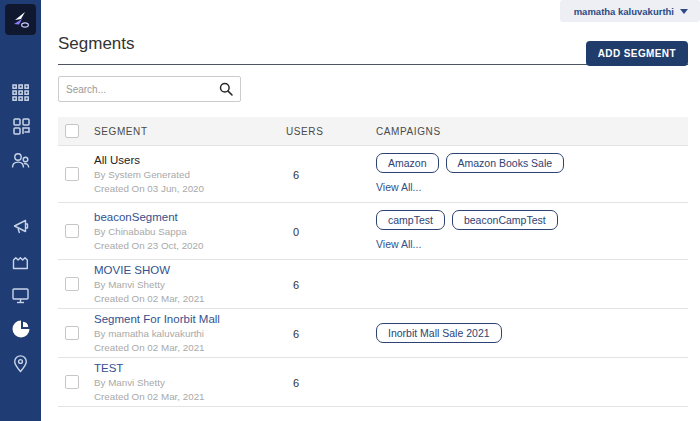  Describe the element at coordinates (190, 232) in the screenshot. I see `segment-author: By Chinababu Sappa` at that location.